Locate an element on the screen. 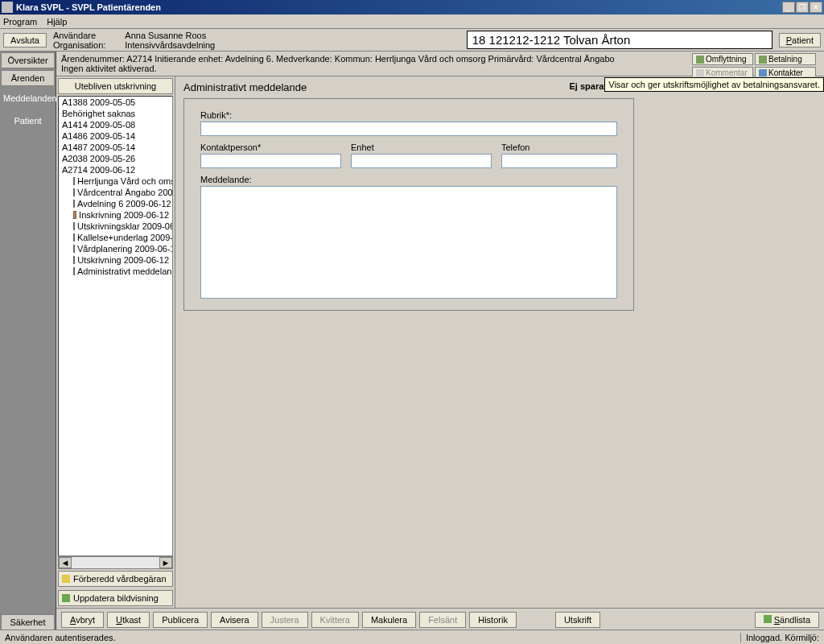  sidebar-patient: Patient is located at coordinates (27, 121).